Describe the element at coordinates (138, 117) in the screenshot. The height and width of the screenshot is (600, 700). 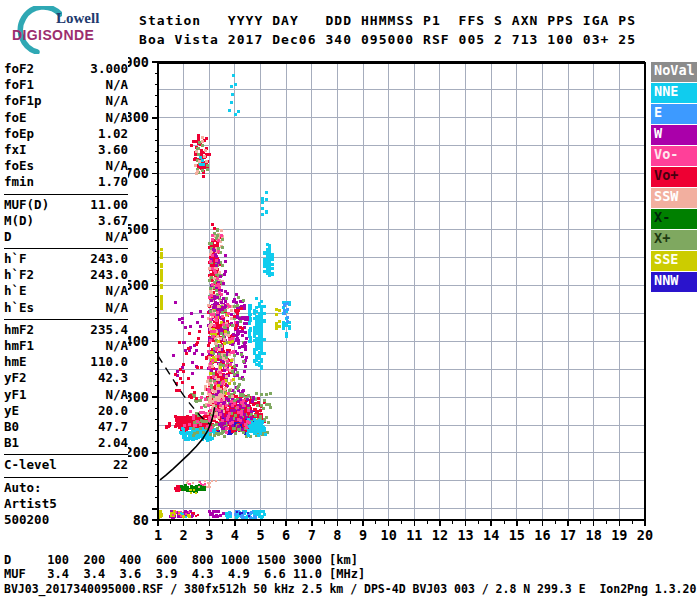
I see `svg-text: 800` at that location.